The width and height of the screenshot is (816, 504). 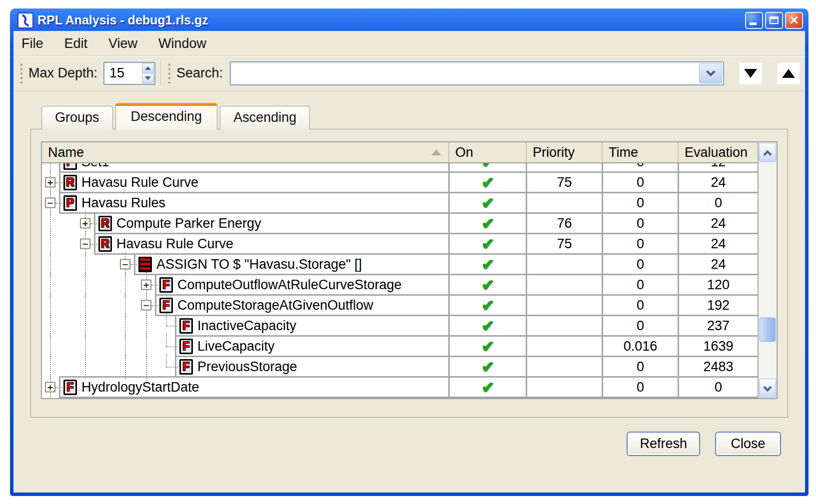 What do you see at coordinates (718, 346) in the screenshot?
I see `evaluation-cell: 1639` at bounding box center [718, 346].